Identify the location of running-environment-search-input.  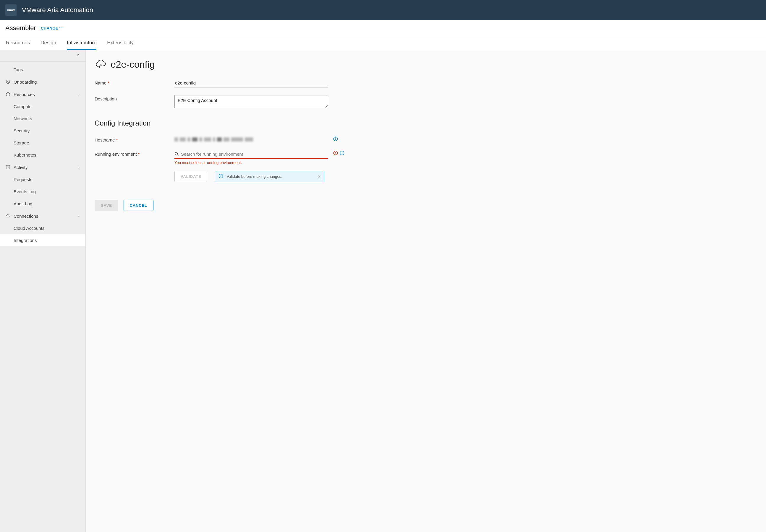
(252, 155).